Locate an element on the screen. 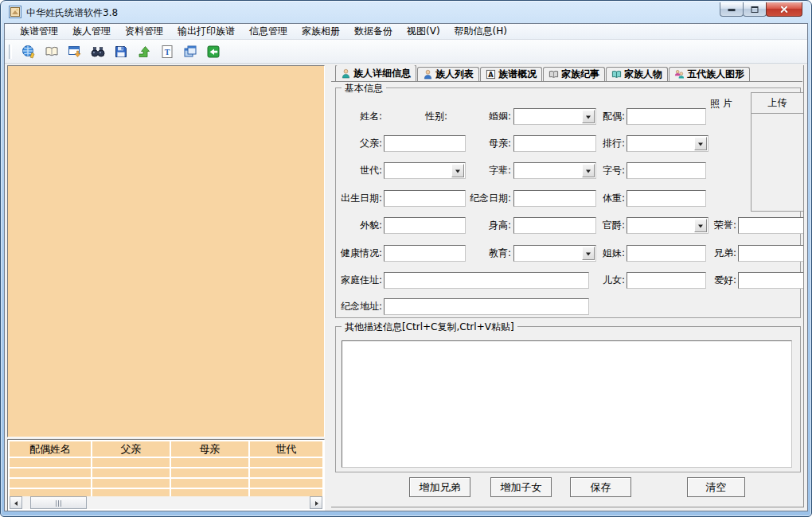 The height and width of the screenshot is (517, 812). svg-text: A is located at coordinates (490, 75).